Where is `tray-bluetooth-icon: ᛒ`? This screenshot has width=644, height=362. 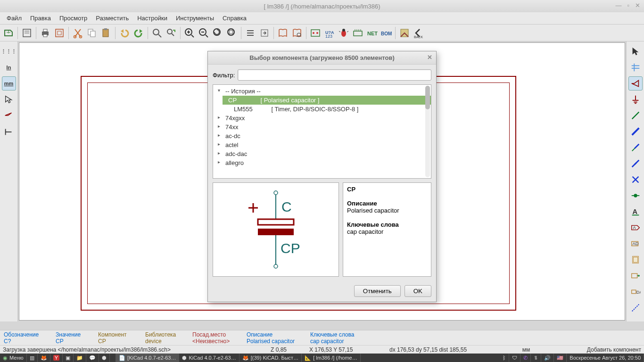 tray-bluetooth-icon: ᛒ is located at coordinates (504, 358).